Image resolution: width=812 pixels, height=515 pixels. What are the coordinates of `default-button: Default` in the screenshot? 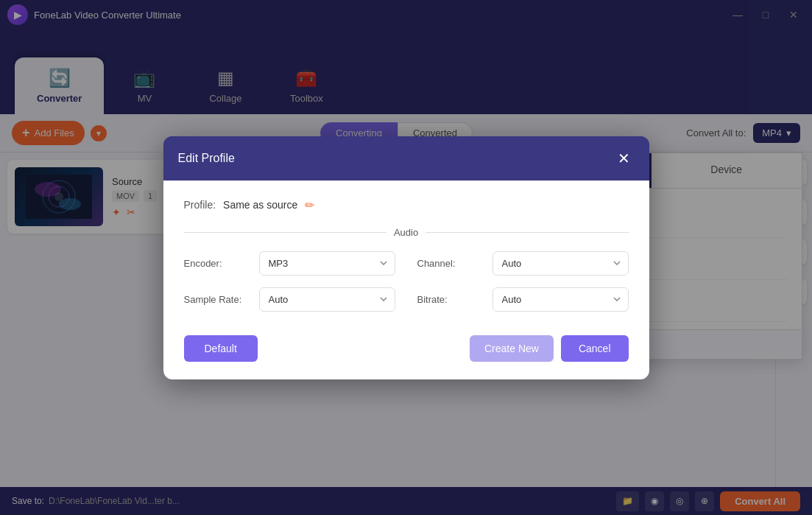 It's located at (221, 348).